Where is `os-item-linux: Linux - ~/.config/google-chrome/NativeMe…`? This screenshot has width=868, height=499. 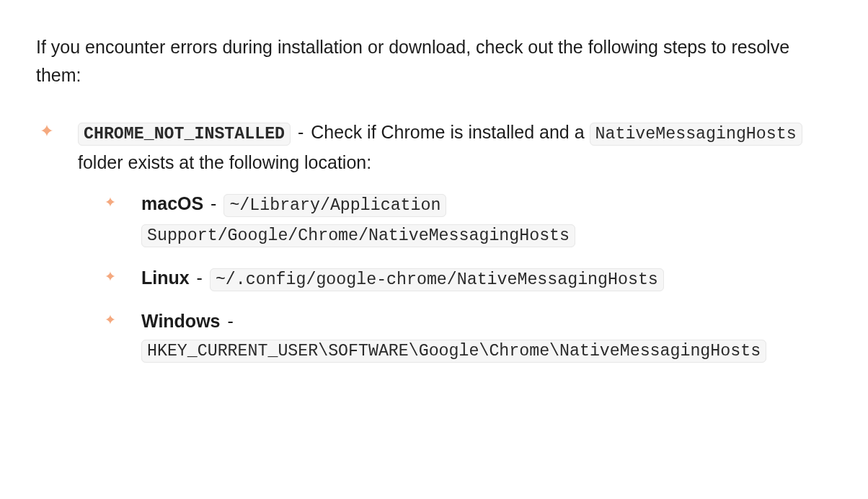 os-item-linux: Linux - ~/.config/google-chrome/NativeMe… is located at coordinates (466, 280).